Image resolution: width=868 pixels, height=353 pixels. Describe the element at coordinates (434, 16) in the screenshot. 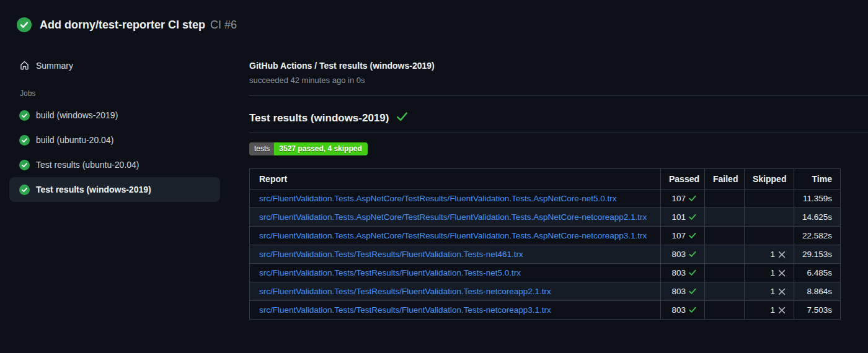

I see `run-header: Add dorny/test-reporter CI step CI #6` at that location.